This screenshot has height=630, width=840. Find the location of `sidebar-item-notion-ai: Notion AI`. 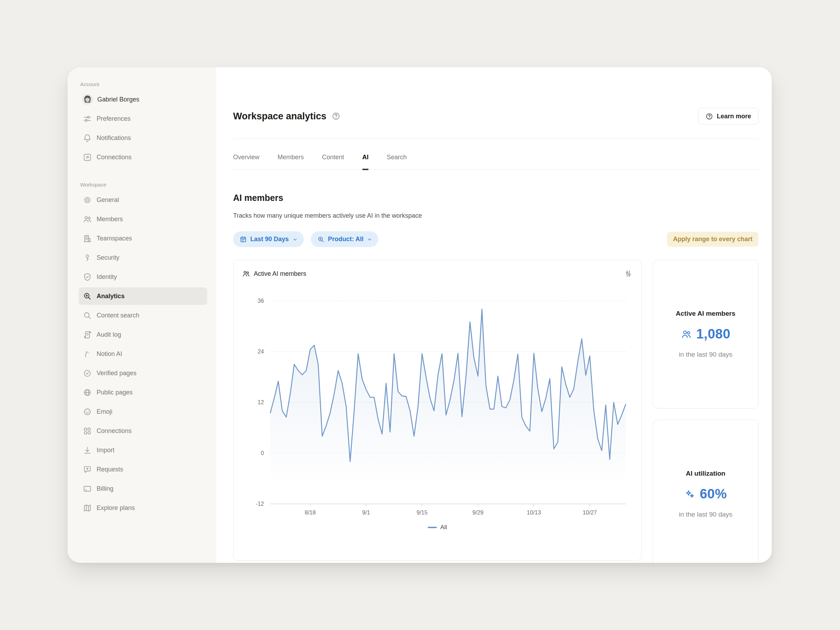

sidebar-item-notion-ai: Notion AI is located at coordinates (143, 354).